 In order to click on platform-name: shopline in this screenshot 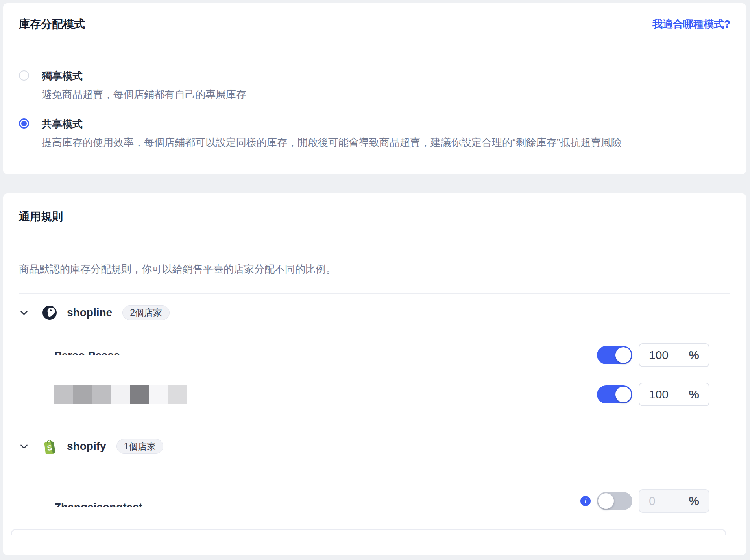, I will do `click(90, 313)`.